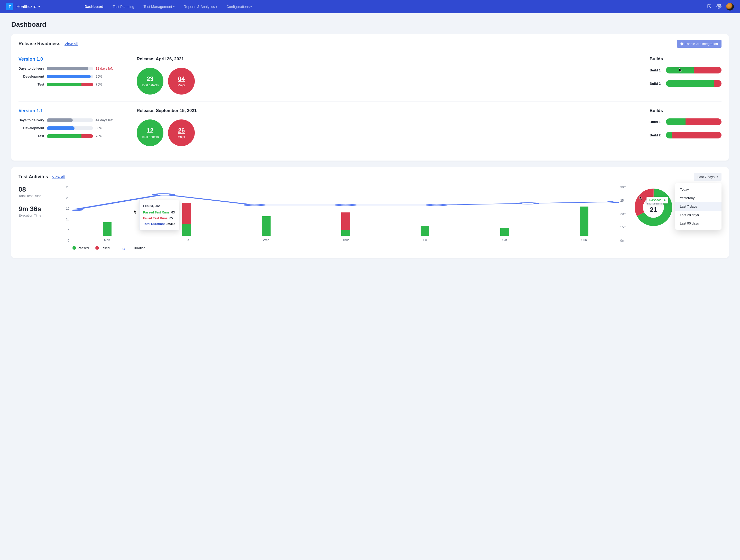 This screenshot has height=560, width=740. I want to click on build-line: Build 1, so click(686, 122).